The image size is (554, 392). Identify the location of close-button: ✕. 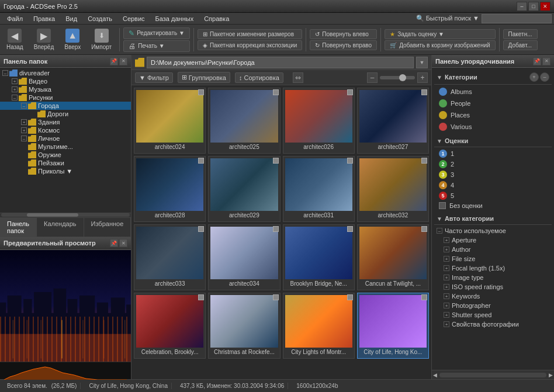
(545, 6).